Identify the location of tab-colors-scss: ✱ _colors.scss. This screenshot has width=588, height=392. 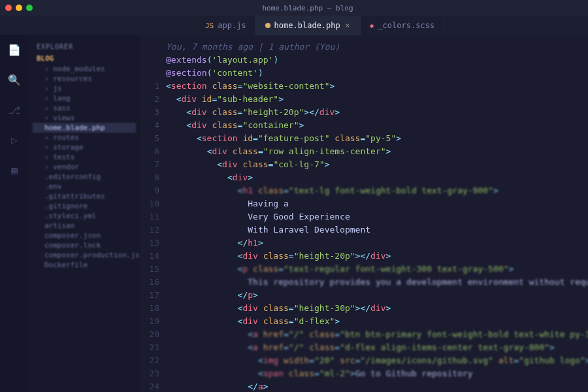
(402, 25).